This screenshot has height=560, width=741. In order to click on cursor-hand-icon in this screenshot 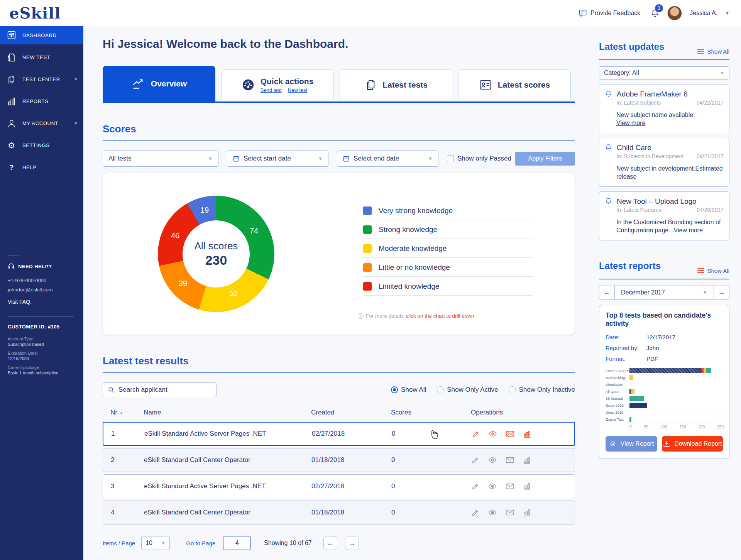, I will do `click(434, 434)`.